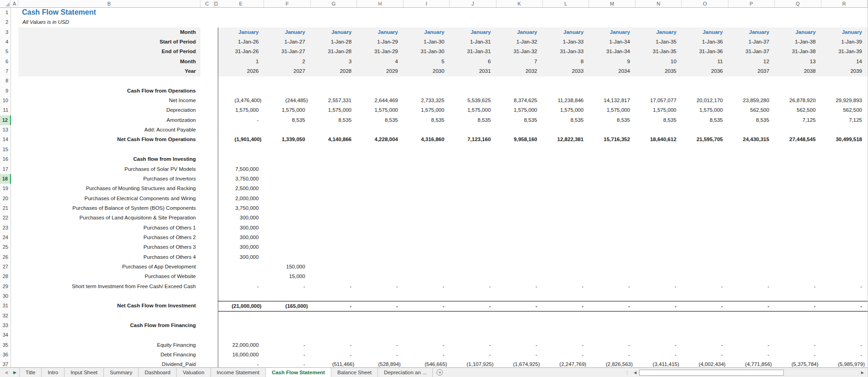 Image resolution: width=868 pixels, height=377 pixels. What do you see at coordinates (380, 71) in the screenshot?
I see `cell: 2029` at bounding box center [380, 71].